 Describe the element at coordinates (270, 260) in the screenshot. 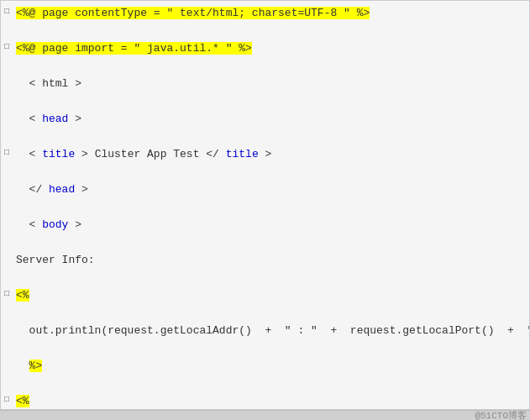

I see `line-text: Server Info:` at that location.